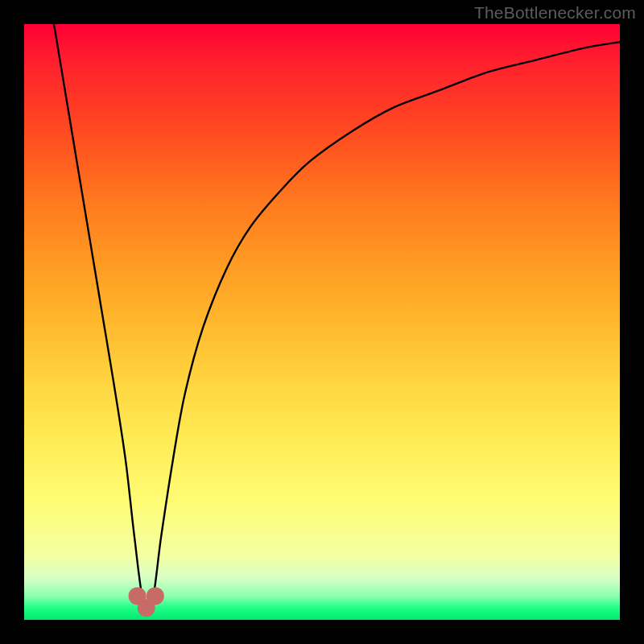  Describe the element at coordinates (155, 596) in the screenshot. I see `marker-min-right` at that location.